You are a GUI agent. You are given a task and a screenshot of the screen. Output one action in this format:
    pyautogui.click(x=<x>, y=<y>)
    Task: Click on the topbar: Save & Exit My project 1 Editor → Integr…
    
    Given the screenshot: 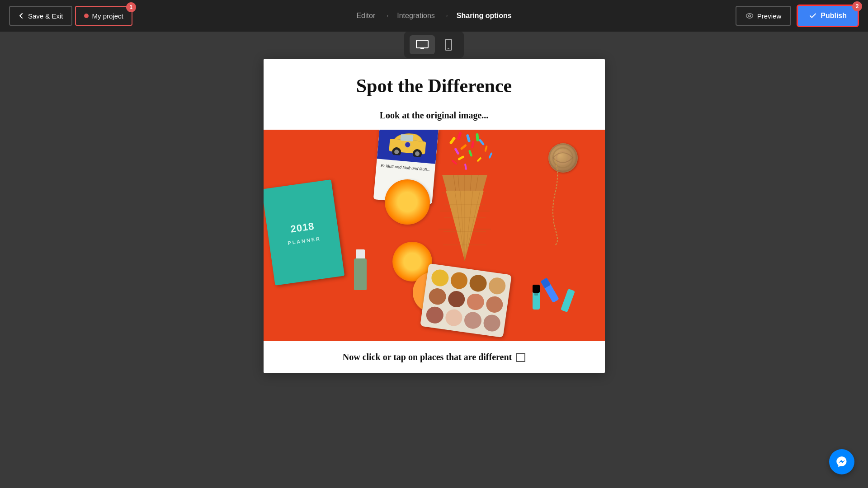 What is the action you would take?
    pyautogui.click(x=434, y=16)
    